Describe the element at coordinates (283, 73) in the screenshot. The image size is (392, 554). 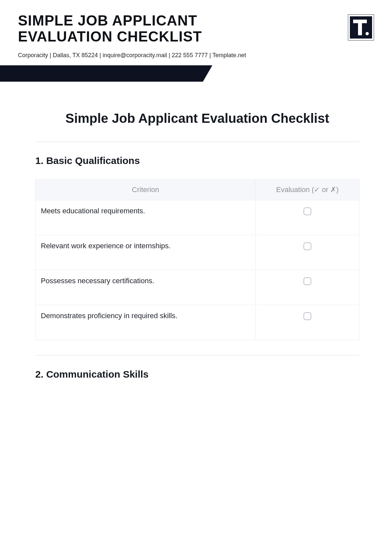
I see `header-band-angle` at that location.